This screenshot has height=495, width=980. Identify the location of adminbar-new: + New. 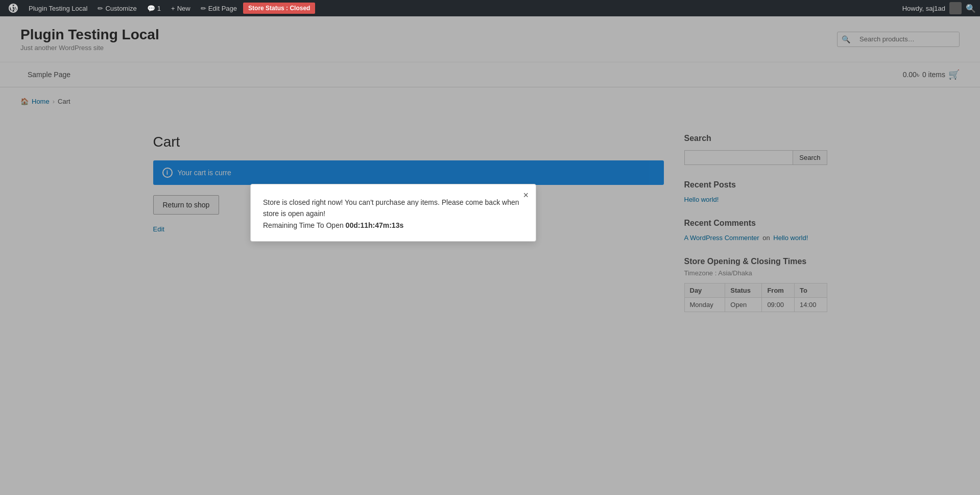
(181, 8).